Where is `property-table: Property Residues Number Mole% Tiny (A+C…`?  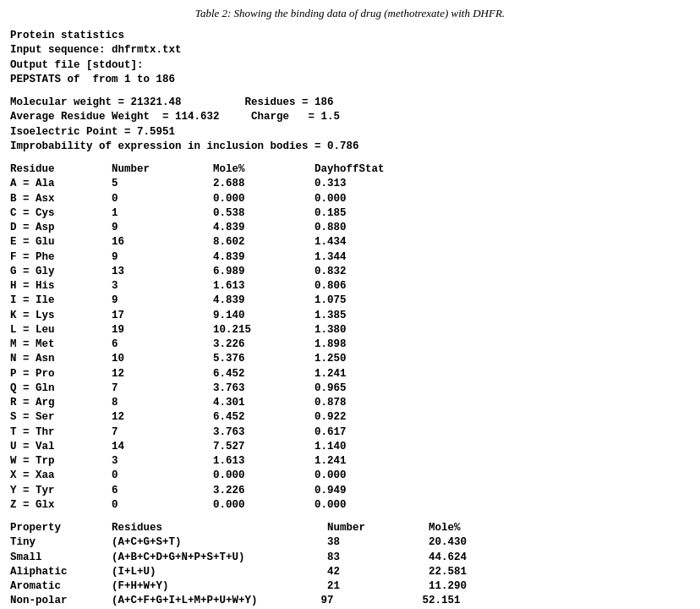
property-table: Property Residues Number Mole% Tiny (A+C… is located at coordinates (350, 565).